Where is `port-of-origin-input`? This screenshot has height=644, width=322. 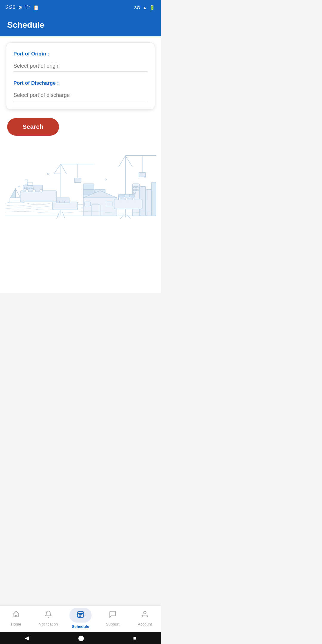 port-of-origin-input is located at coordinates (80, 66).